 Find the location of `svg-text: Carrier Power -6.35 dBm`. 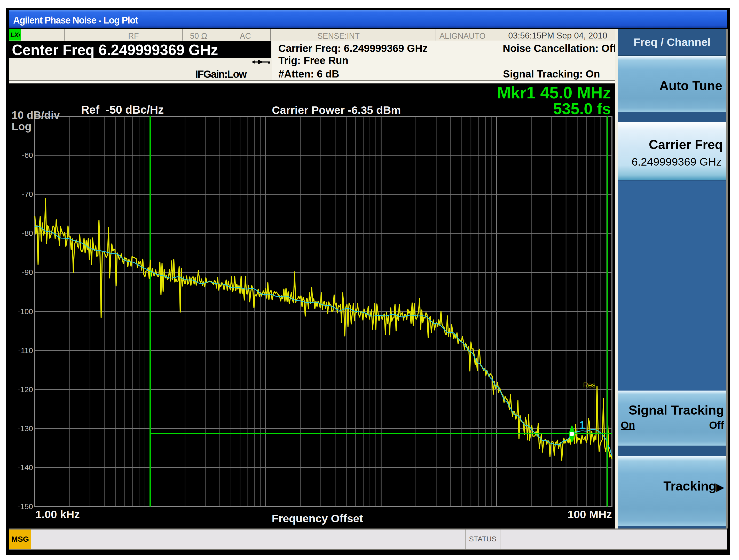

svg-text: Carrier Power -6.35 dBm is located at coordinates (336, 110).